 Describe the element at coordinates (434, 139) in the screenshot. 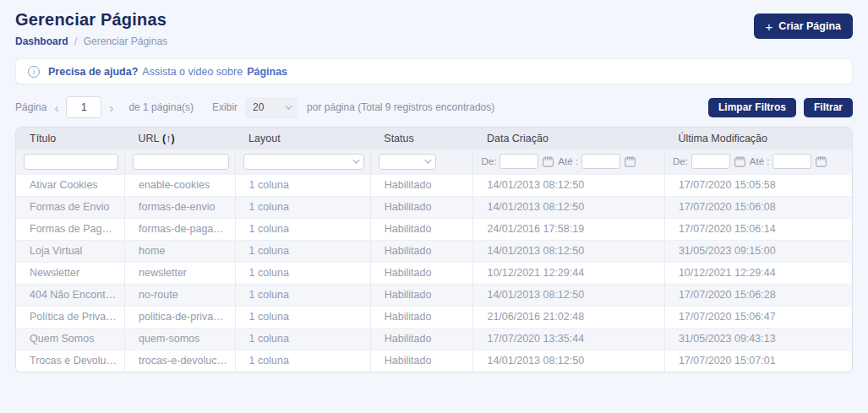

I see `table-header-row: TítuloURL (↑)LayoutStatusData CriaçãoÚlt…` at that location.